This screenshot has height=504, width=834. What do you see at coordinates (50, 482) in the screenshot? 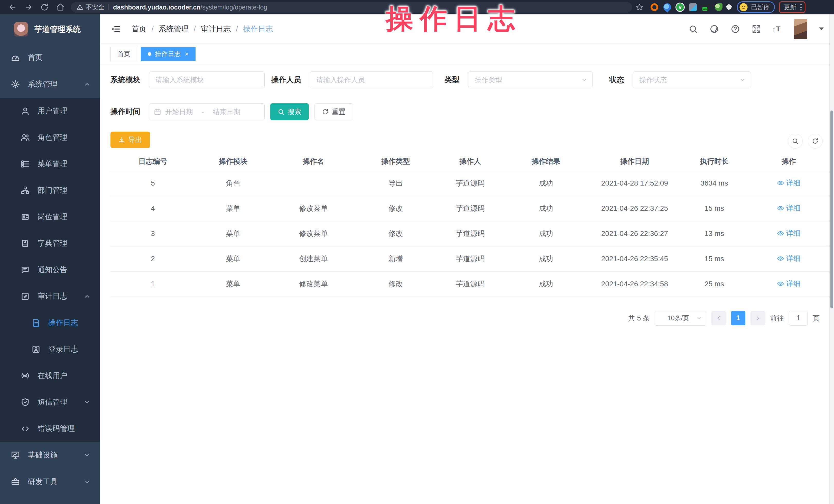
I see `sidebar-item-dev-tools: 研发工具` at bounding box center [50, 482].